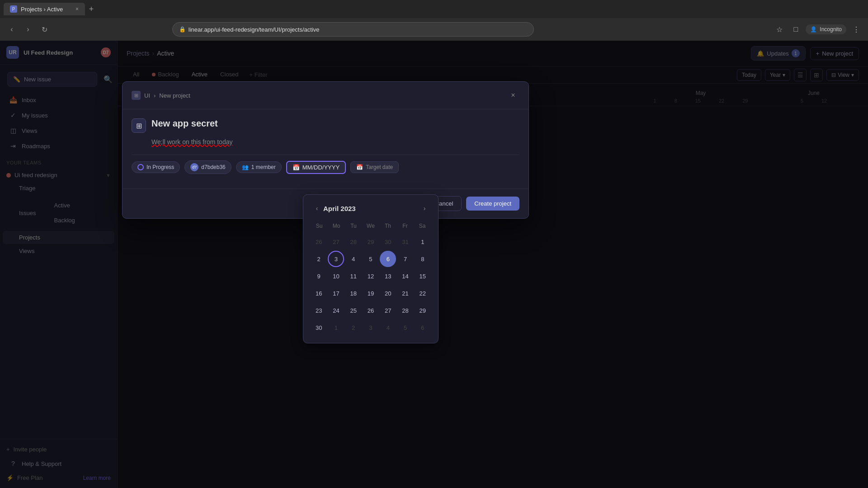 The image size is (868, 488). I want to click on calendar-header: ‹ April 2023 ›, so click(371, 208).